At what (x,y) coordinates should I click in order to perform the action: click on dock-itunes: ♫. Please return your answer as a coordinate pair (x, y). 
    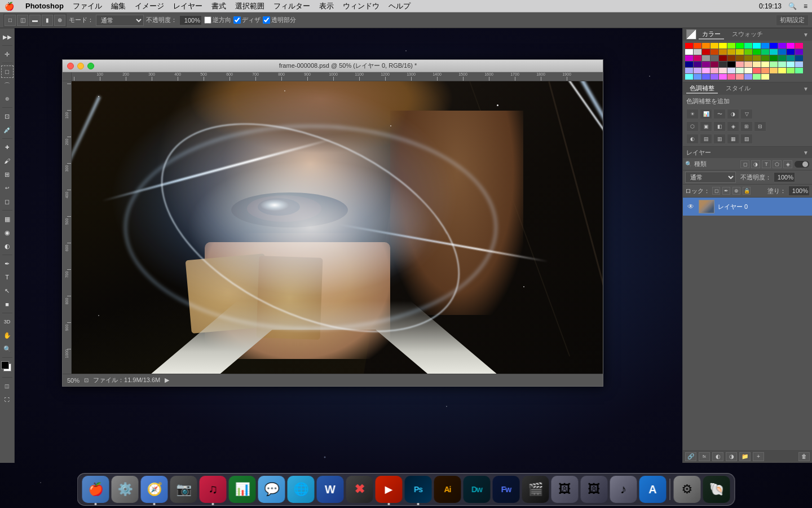
    Looking at the image, I should click on (213, 489).